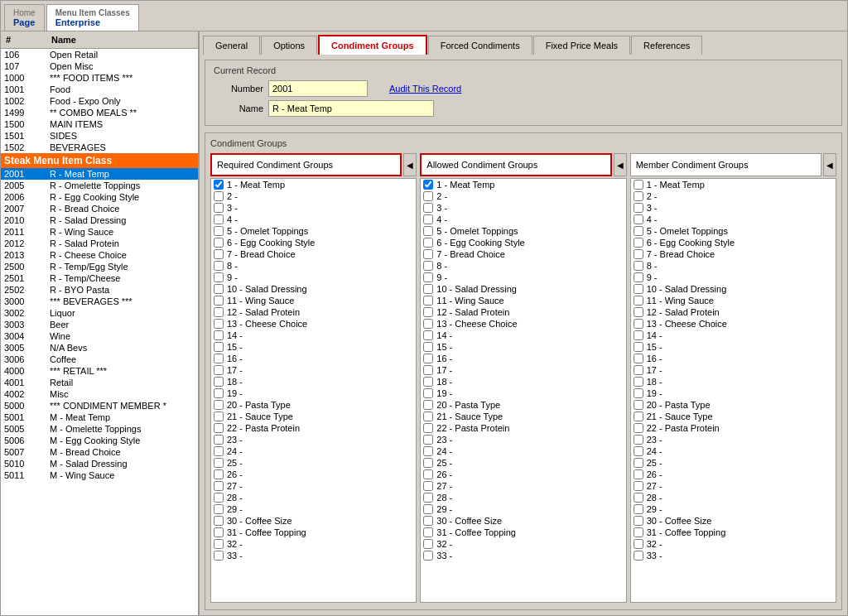  I want to click on condiment-item: 6 - Egg Cooking Style, so click(523, 243).